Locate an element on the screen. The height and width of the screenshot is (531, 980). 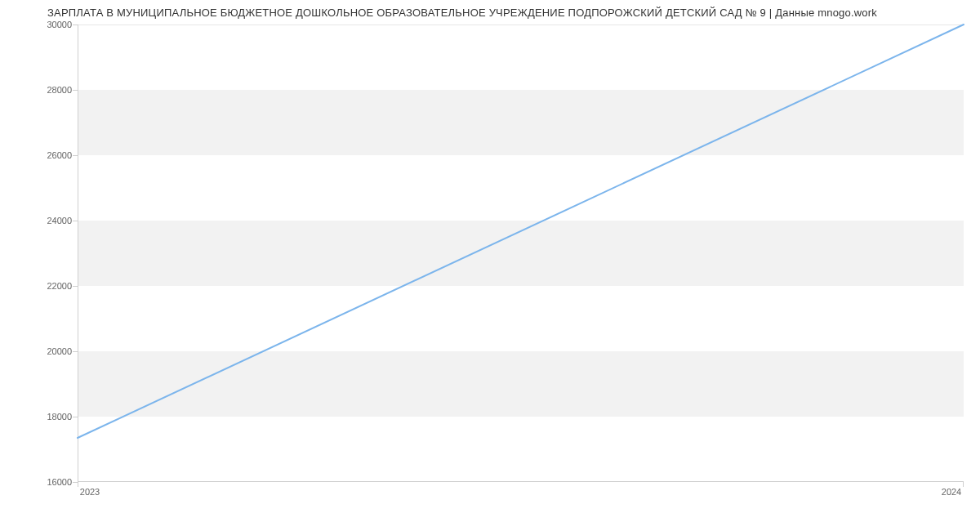
y-tick-label: 20000 is located at coordinates (51, 351).